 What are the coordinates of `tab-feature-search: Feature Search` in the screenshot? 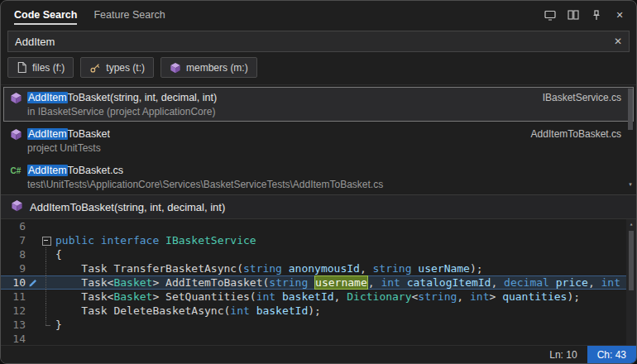 It's located at (129, 15).